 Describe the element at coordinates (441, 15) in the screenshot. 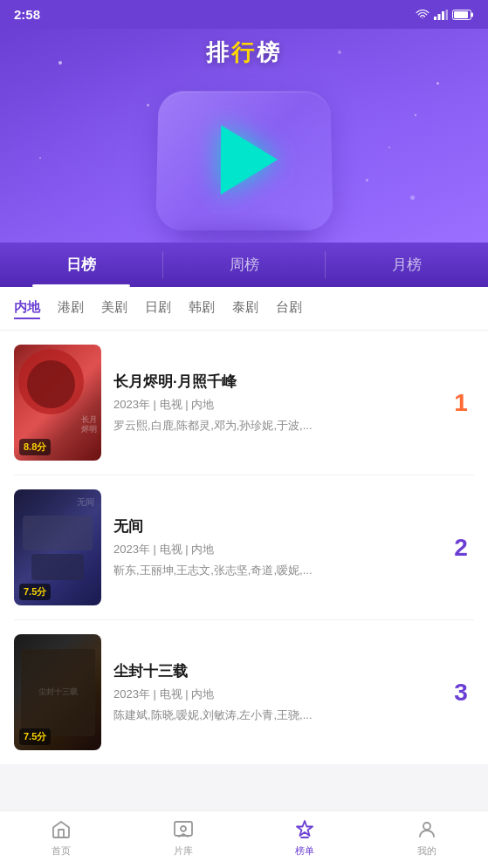

I see `signal-icon` at that location.